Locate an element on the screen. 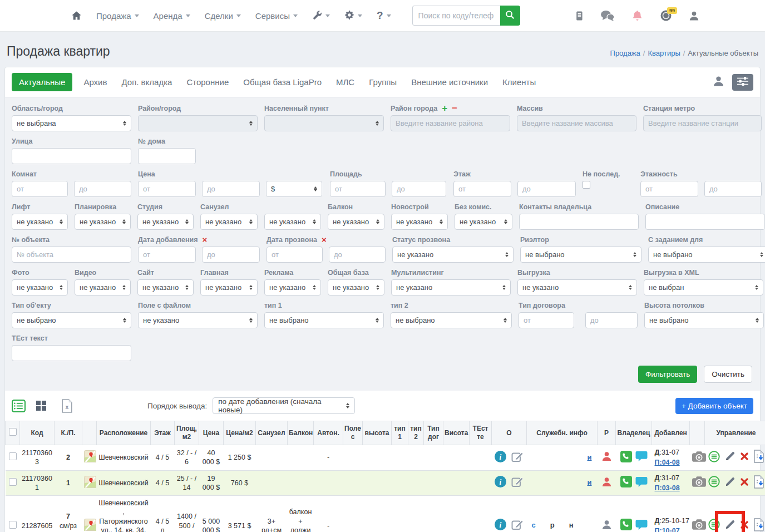 This screenshot has height=532, width=765. filter-glavnaya-select: не указано is located at coordinates (229, 287).